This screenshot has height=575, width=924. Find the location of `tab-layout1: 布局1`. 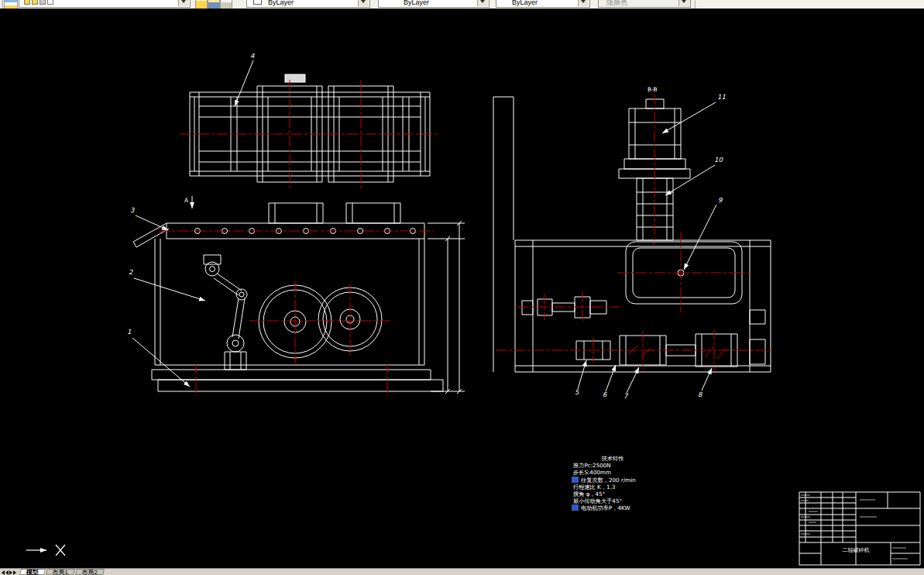

tab-layout1: 布局1 is located at coordinates (60, 572).